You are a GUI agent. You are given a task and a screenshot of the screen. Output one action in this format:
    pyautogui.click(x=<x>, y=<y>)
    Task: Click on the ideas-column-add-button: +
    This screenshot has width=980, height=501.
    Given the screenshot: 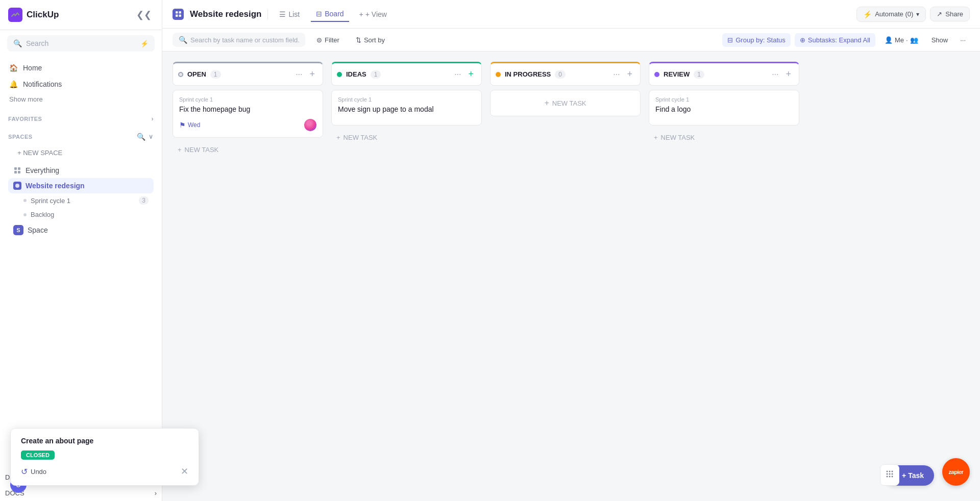 What is the action you would take?
    pyautogui.click(x=471, y=74)
    